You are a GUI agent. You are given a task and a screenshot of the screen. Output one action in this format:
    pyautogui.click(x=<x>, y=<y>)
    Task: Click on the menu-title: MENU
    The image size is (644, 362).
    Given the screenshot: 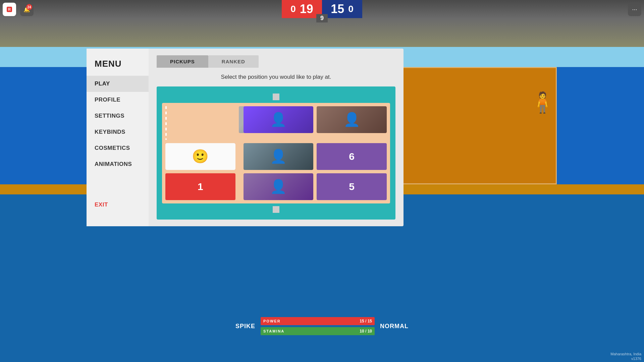 What is the action you would take?
    pyautogui.click(x=117, y=66)
    